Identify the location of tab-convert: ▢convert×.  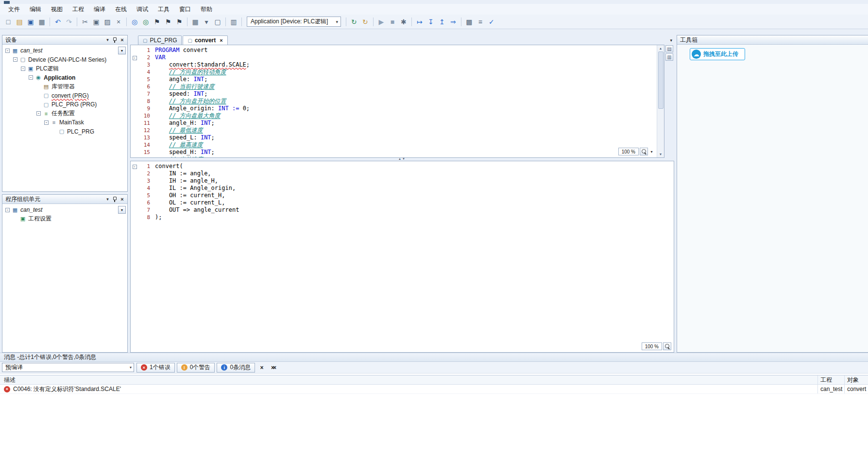
(205, 40).